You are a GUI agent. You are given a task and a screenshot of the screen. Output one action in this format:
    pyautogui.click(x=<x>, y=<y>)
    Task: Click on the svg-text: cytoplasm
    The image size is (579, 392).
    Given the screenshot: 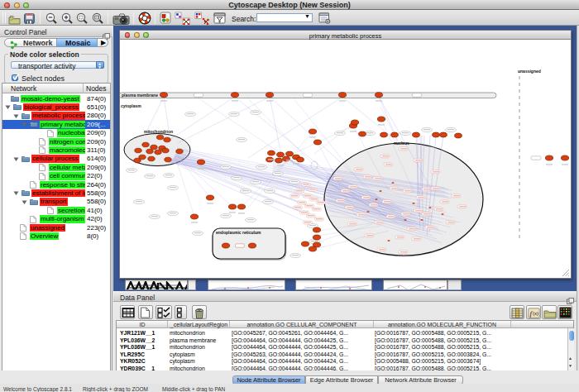 What is the action you would take?
    pyautogui.click(x=131, y=106)
    